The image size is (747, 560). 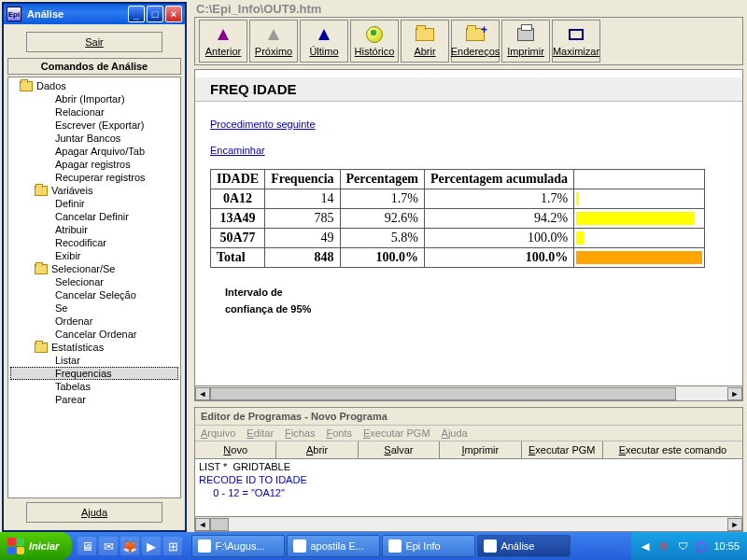 I want to click on output-scrollbar: ◄ ►, so click(x=469, y=393).